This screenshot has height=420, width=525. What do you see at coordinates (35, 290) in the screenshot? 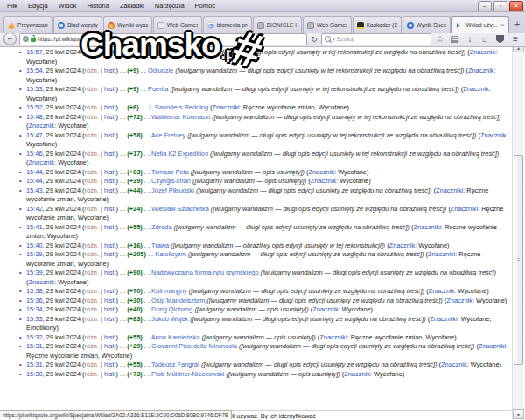
I see `time-link: 15:38` at bounding box center [35, 290].